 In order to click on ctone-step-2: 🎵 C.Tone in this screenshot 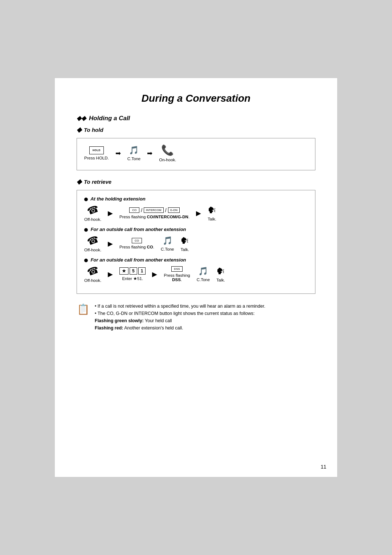, I will do `click(167, 244)`.